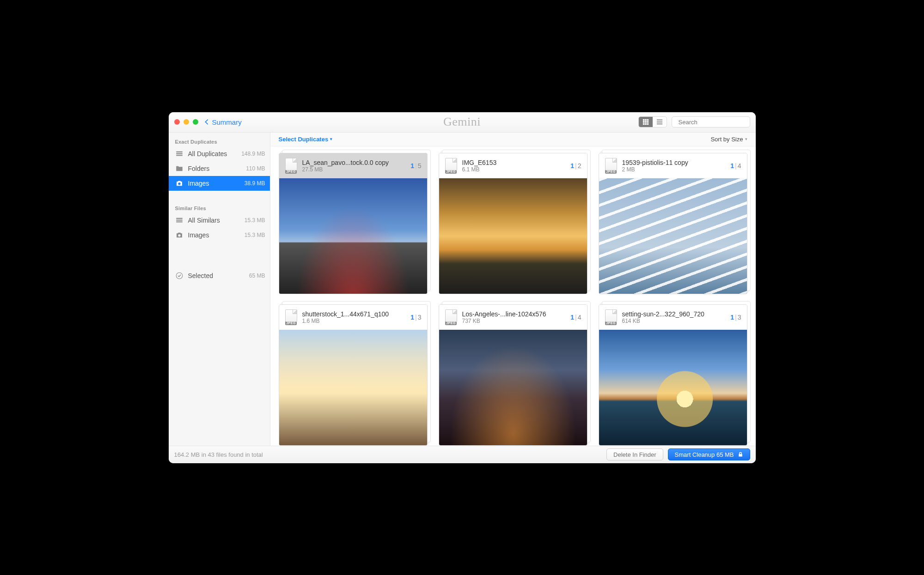 The image size is (924, 575). What do you see at coordinates (673, 317) in the screenshot?
I see `card-header: JPEG setting-sun-2...322_960_720 614 KB …` at bounding box center [673, 317].